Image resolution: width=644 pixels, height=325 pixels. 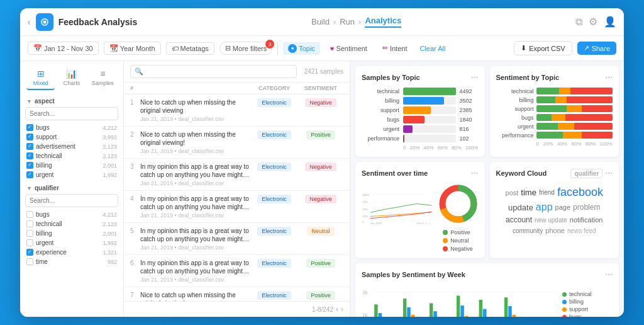 What do you see at coordinates (236, 271) in the screenshot?
I see `sample-row: 6 In my opinion this app is a great way …` at bounding box center [236, 271].